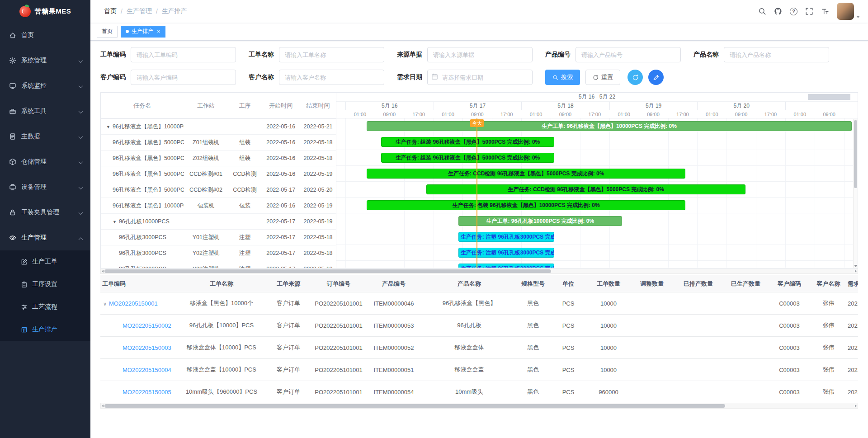 This screenshot has height=438, width=868. I want to click on search-icon, so click(762, 11).